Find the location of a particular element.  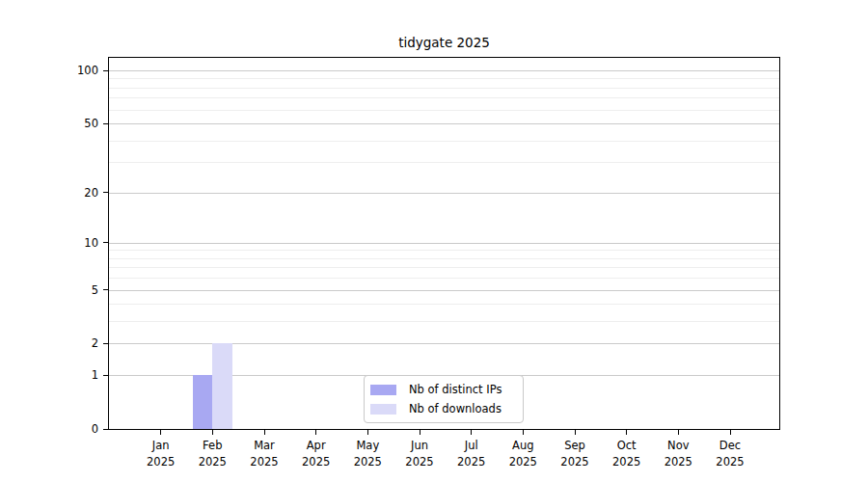

bar-nb-of-distinct-ips is located at coordinates (203, 402).